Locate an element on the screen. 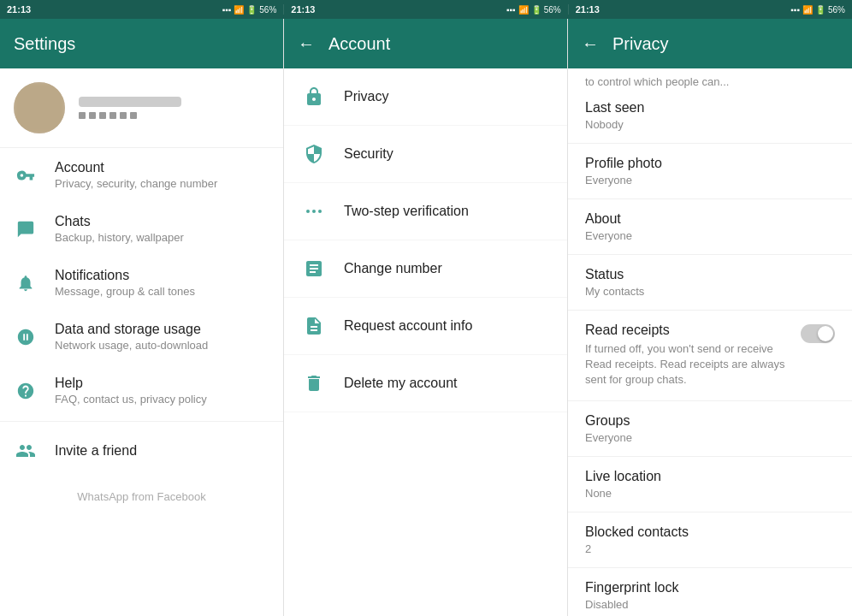 The image size is (852, 616). profile-dots is located at coordinates (175, 116).